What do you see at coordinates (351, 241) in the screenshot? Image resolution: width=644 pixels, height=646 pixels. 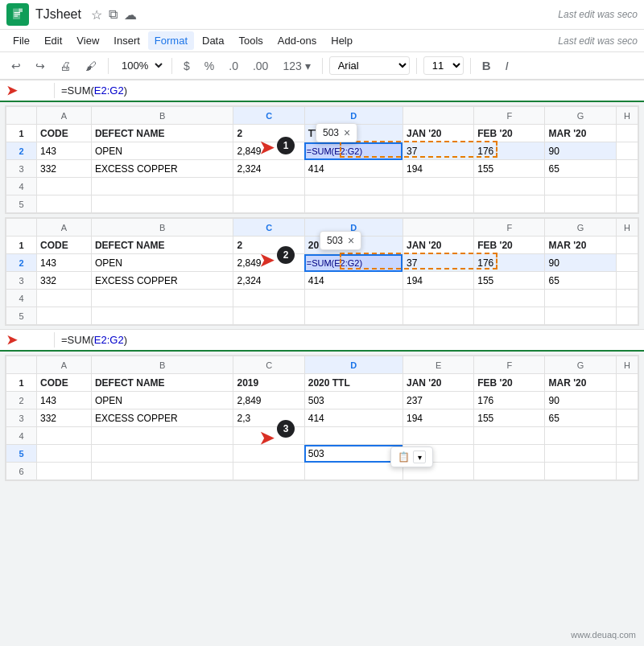 I see `tooltip-close-2: ×` at bounding box center [351, 241].